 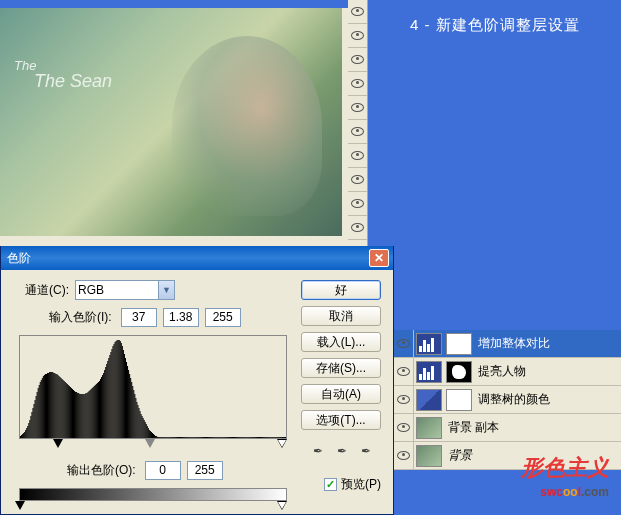 What do you see at coordinates (153, 507) in the screenshot?
I see `output-slider-track` at bounding box center [153, 507].